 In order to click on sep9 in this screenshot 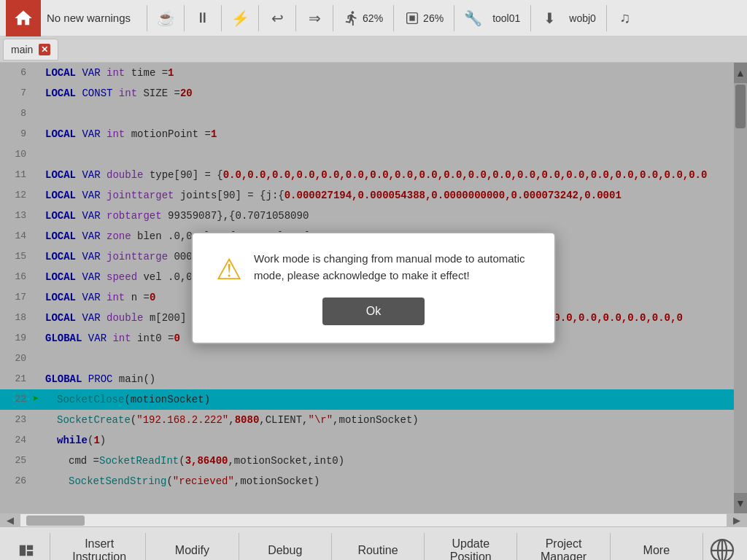, I will do `click(531, 18)`.